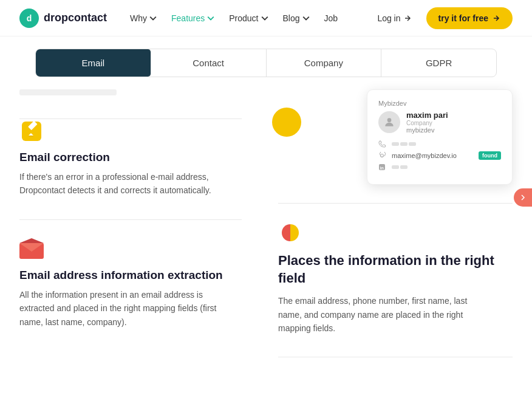 The height and width of the screenshot is (395, 532). What do you see at coordinates (395, 270) in the screenshot?
I see `places-info-title: Places the information in the right fiel…` at bounding box center [395, 270].